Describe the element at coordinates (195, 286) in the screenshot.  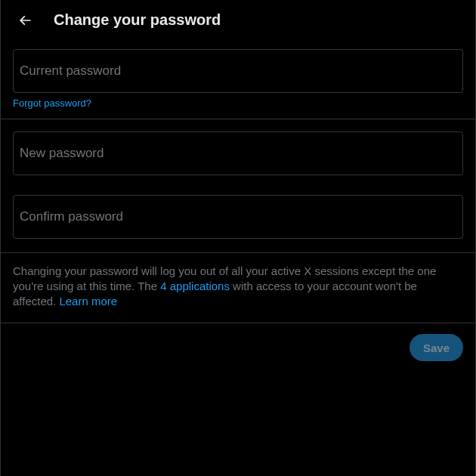
I see `applications-link: 4 applications` at that location.